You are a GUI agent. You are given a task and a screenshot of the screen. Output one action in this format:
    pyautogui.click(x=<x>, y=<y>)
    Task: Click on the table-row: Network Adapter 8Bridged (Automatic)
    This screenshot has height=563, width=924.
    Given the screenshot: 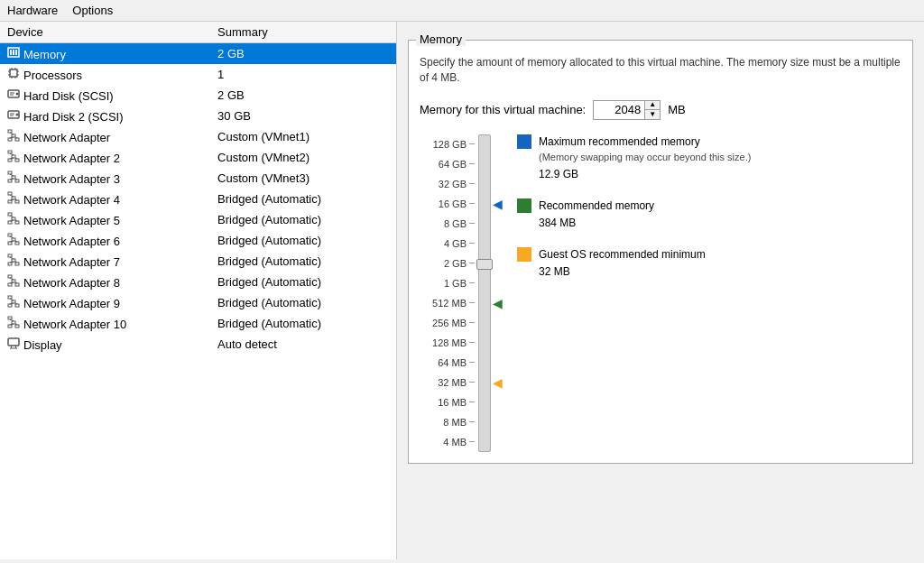 What is the action you would take?
    pyautogui.click(x=199, y=282)
    